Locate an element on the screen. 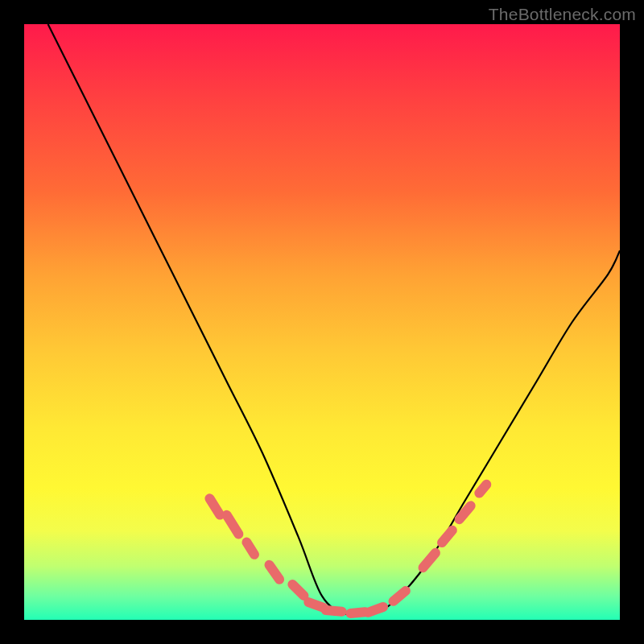 The height and width of the screenshot is (644, 644). marker-layer is located at coordinates (348, 549).